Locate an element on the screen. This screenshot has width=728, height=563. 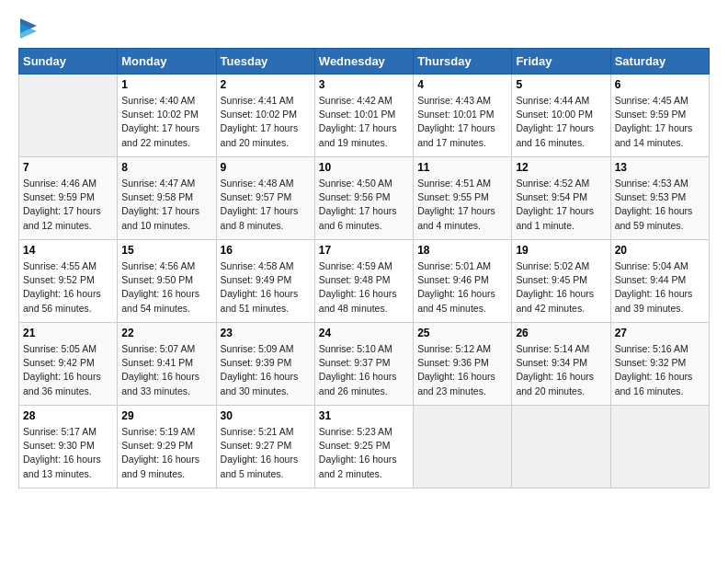
calendar-cell: 11Sunrise: 4:51 AM Sunset: 9:55 PM Dayli… is located at coordinates (463, 199).